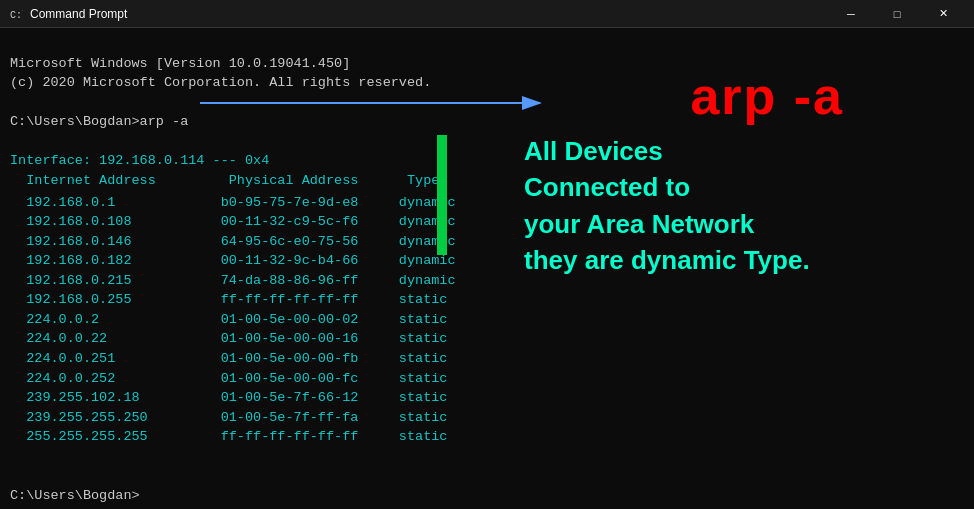  What do you see at coordinates (140, 160) in the screenshot?
I see `interface-line: Interface: 192.168.0.114 --- 0x4` at bounding box center [140, 160].